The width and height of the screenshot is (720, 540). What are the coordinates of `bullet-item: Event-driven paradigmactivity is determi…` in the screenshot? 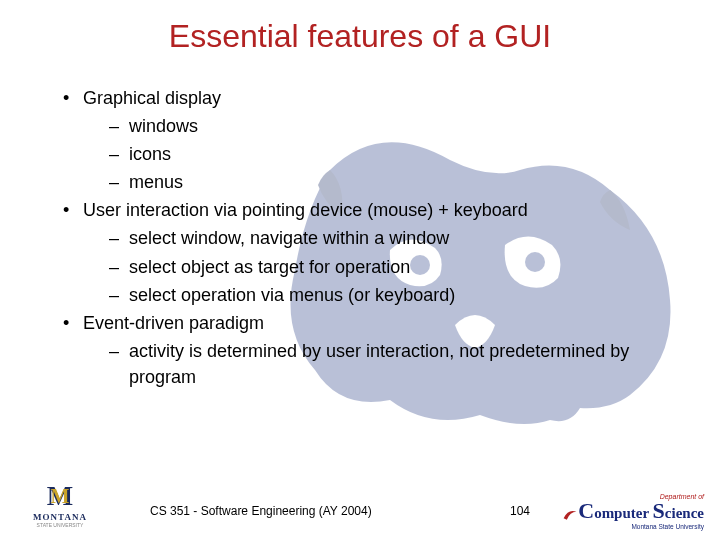 It's located at (365, 350).